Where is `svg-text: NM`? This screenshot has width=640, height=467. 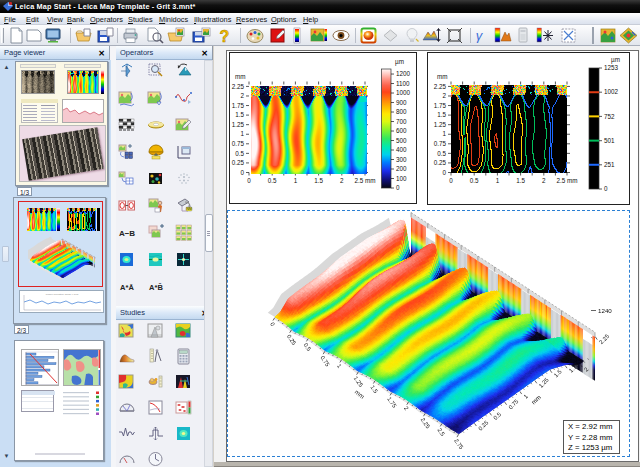 svg-text: NM is located at coordinates (189, 209).